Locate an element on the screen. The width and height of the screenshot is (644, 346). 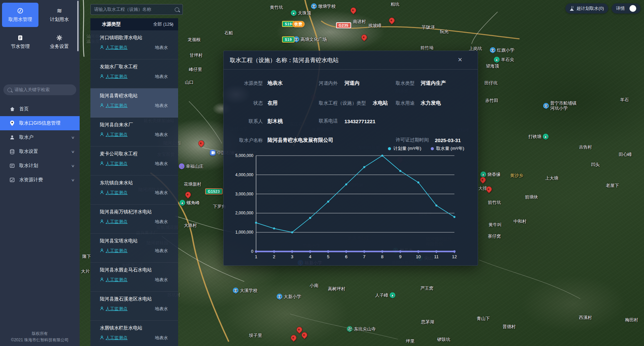
facility-list-item: 水唇镇水栏肚水电站人工监测点地表水 is located at coordinates (134, 334).